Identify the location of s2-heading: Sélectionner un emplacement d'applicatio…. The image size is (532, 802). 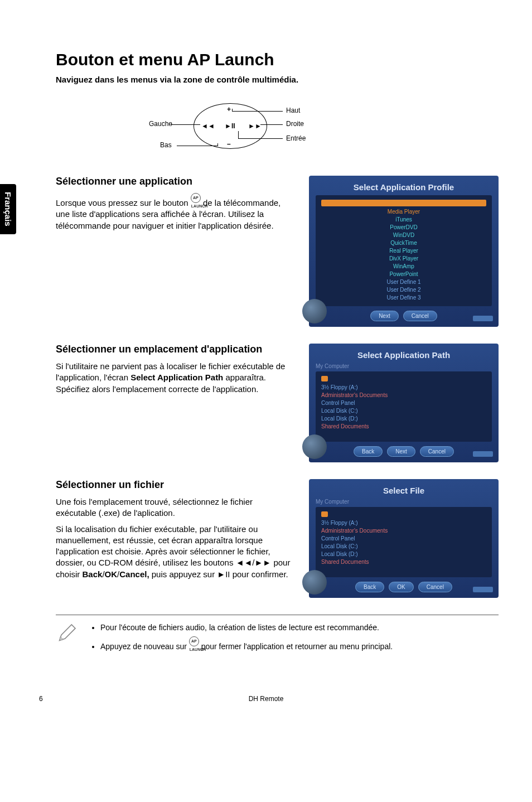
(174, 349).